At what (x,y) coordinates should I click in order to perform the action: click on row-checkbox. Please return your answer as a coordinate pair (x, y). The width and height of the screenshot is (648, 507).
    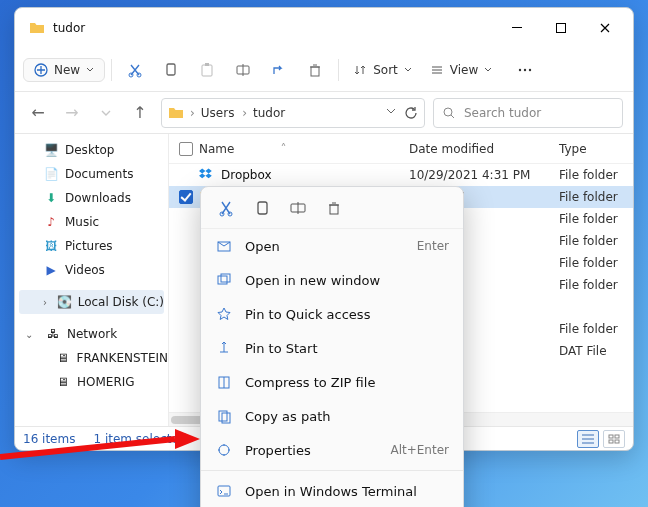
    Looking at the image, I should click on (186, 197).